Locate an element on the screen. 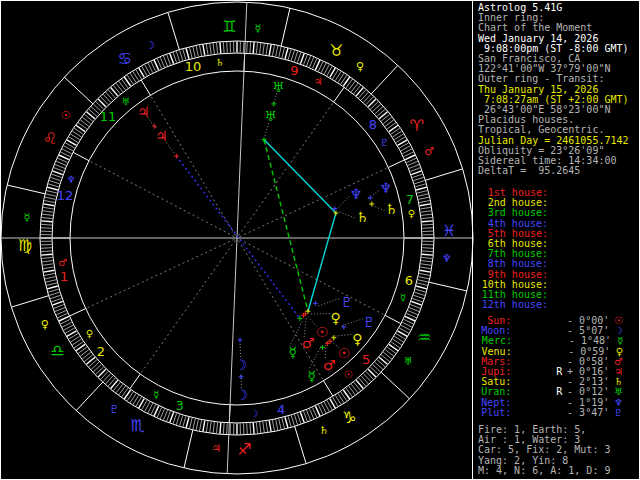  planet-row: Plut:3Aqu10- 3°47'♇ is located at coordinates (557, 413).